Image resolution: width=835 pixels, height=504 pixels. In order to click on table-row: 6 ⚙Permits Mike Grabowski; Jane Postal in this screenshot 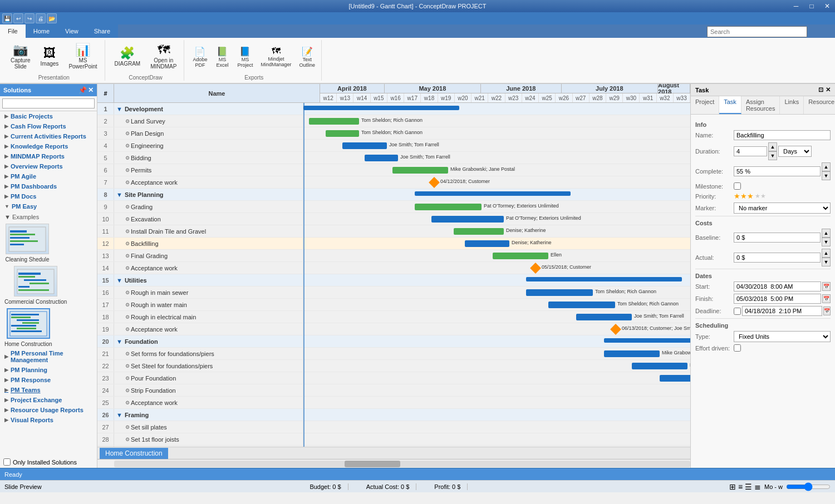, I will do `click(394, 170)`.